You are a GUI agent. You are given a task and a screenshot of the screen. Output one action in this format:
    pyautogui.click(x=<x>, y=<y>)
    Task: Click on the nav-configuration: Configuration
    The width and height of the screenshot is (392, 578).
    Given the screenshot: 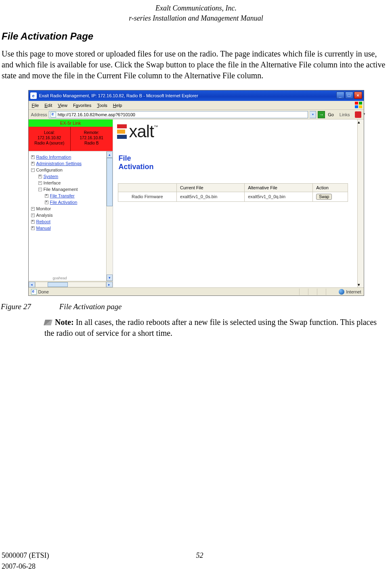 What is the action you would take?
    pyautogui.click(x=69, y=170)
    